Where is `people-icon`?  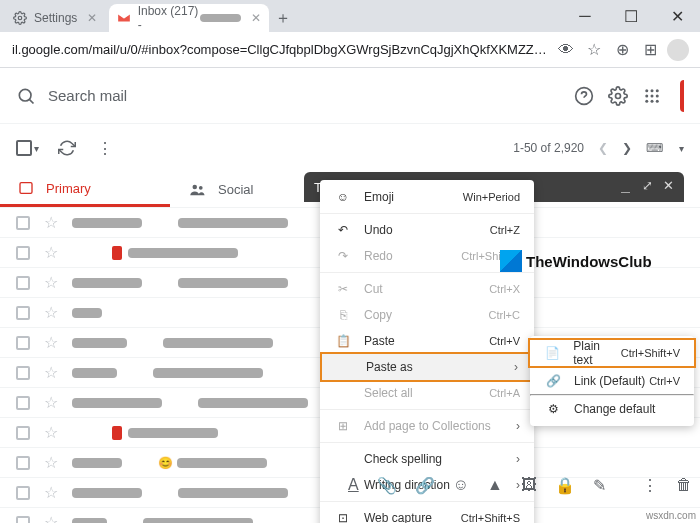 people-icon is located at coordinates (197, 190).